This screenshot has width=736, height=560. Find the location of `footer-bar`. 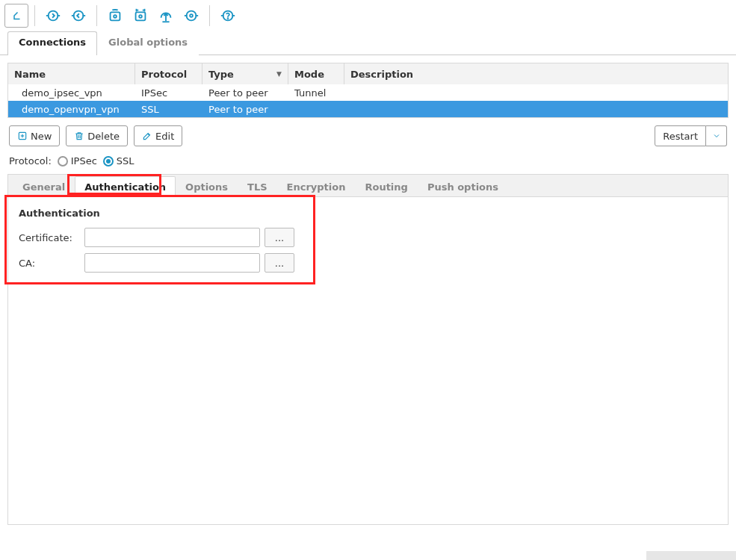

footer-bar is located at coordinates (691, 556).